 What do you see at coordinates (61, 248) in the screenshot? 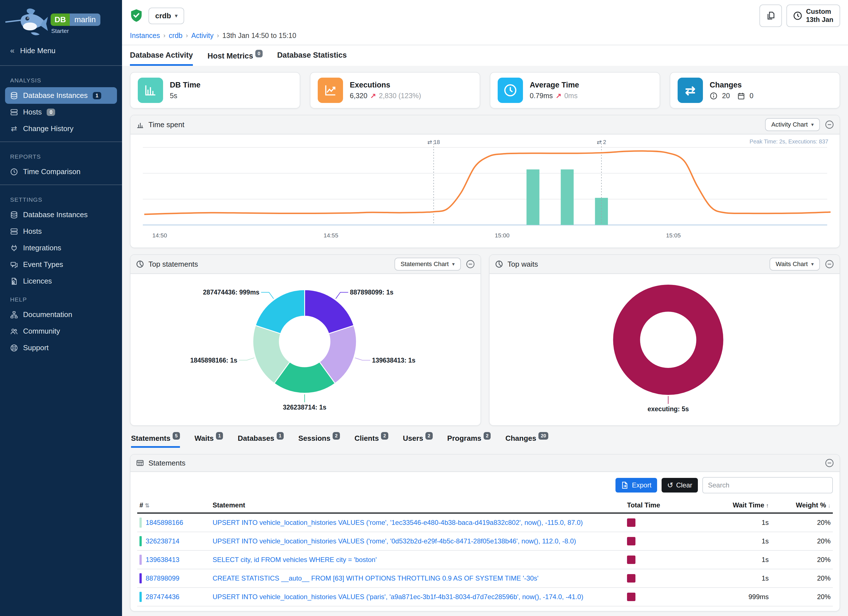
I see `sidebar-item-integrations: Integrations` at bounding box center [61, 248].